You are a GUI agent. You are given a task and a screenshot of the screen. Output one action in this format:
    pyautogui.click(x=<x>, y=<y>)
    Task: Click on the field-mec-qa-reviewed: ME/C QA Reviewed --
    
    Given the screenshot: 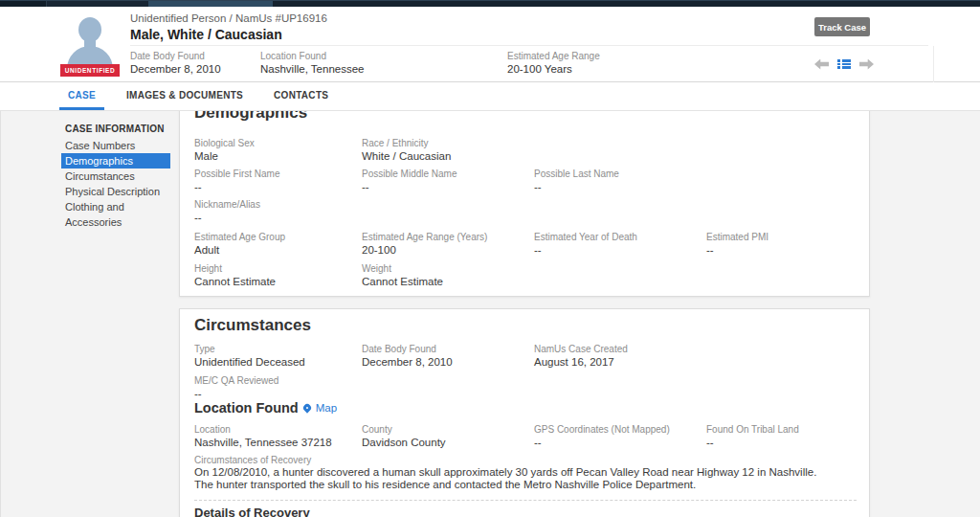 What is the action you would take?
    pyautogui.click(x=277, y=388)
    